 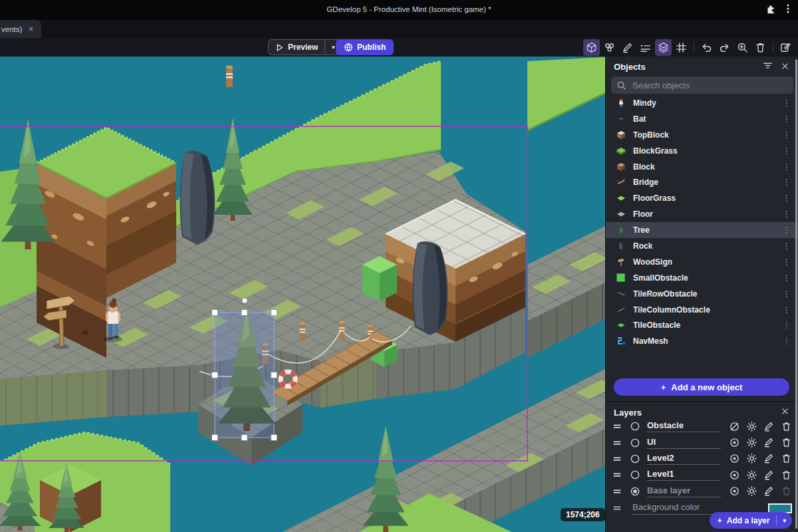 I want to click on object-row-blockgrass: BlockGrass⋮, so click(x=702, y=151).